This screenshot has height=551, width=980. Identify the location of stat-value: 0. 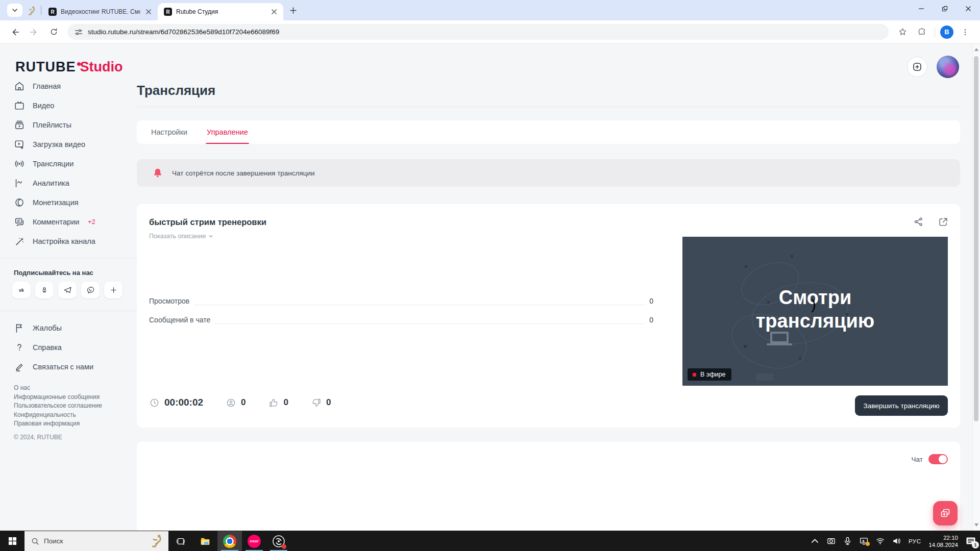
(651, 320).